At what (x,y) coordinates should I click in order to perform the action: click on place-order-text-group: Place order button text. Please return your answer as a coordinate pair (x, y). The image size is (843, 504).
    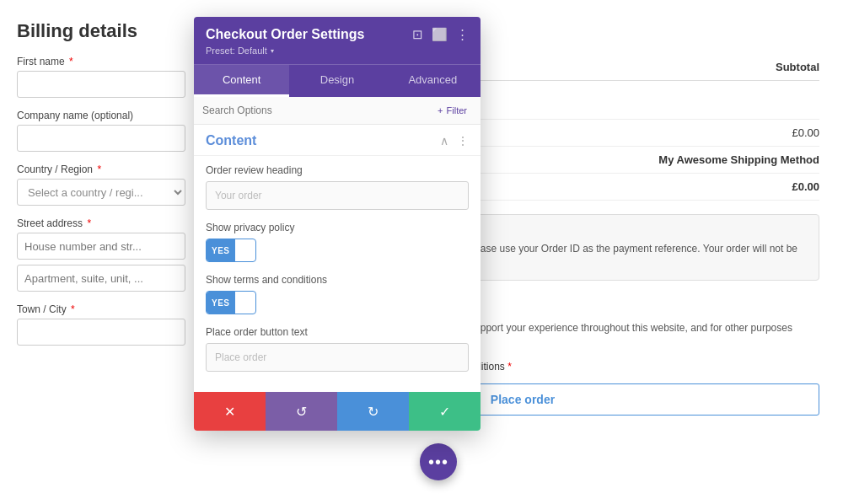
    Looking at the image, I should click on (337, 349).